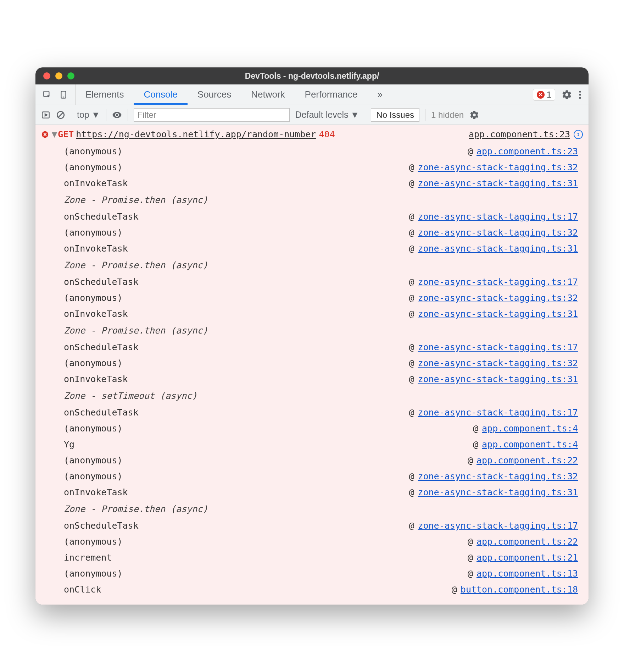 The width and height of the screenshot is (624, 672). What do you see at coordinates (196, 134) in the screenshot?
I see `error-url: https://ng-devtools.netlify.app/random-n…` at bounding box center [196, 134].